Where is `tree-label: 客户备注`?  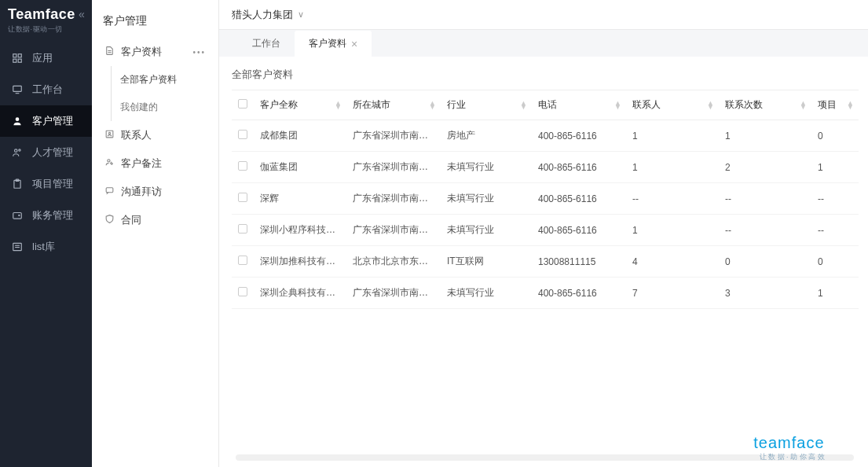
tree-label: 客户备注 is located at coordinates (141, 164).